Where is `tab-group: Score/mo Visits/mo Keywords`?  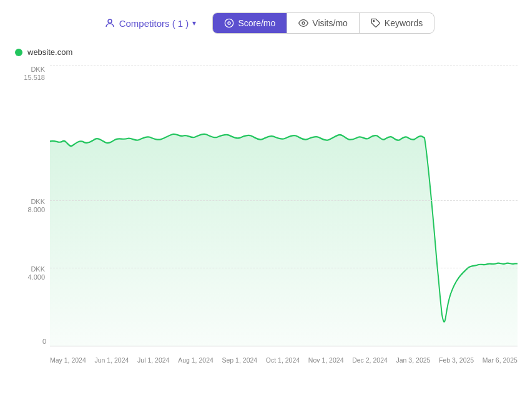 tab-group: Score/mo Visits/mo Keywords is located at coordinates (323, 23).